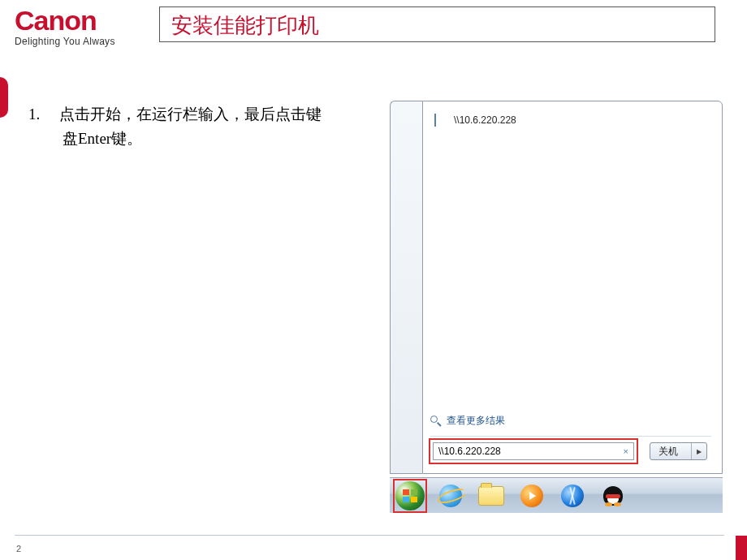 The width and height of the screenshot is (747, 560). I want to click on shutdown-arrow: ▶, so click(698, 451).